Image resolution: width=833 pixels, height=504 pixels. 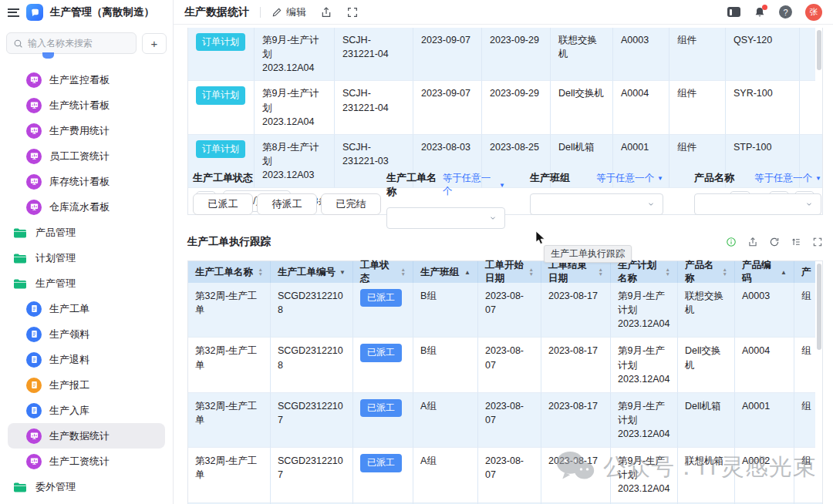 What do you see at coordinates (731, 242) in the screenshot?
I see `info-icon` at bounding box center [731, 242].